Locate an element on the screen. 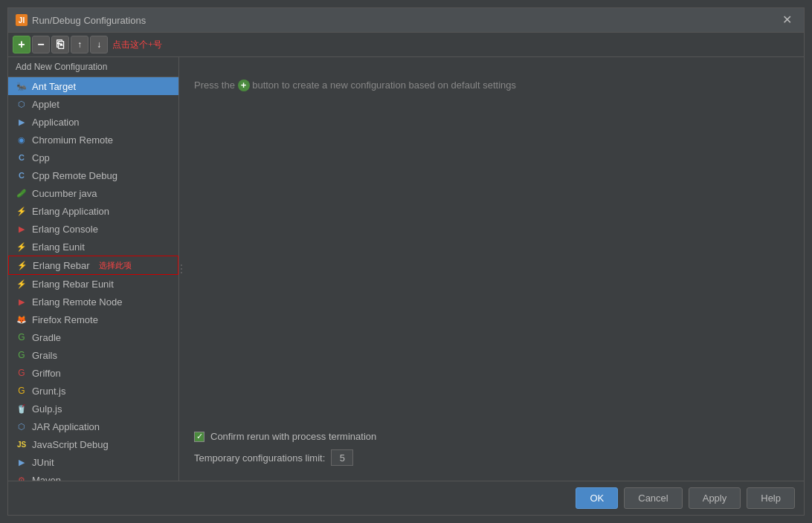 The width and height of the screenshot is (812, 523). message-part1: Press the is located at coordinates (214, 85).